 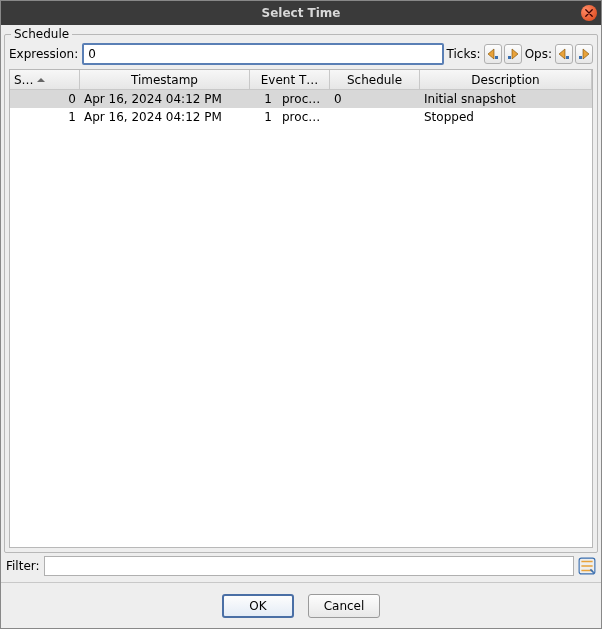 What do you see at coordinates (41, 80) in the screenshot?
I see `sort-asc-icon` at bounding box center [41, 80].